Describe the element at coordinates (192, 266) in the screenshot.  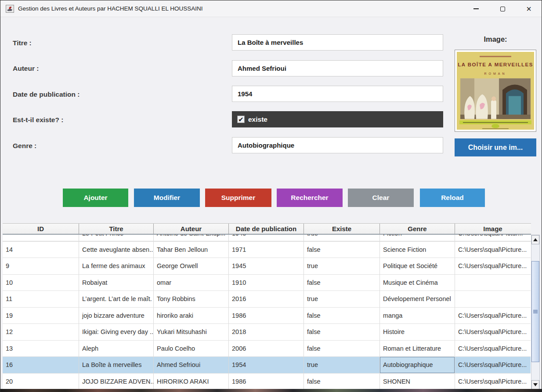
I see `cell-auteur: George Orwell` at that location.